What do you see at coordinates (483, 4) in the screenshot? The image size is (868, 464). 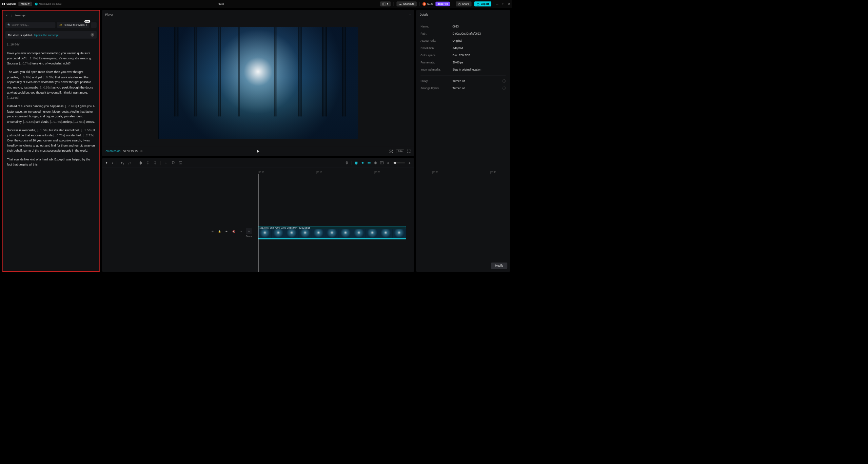 I see `export-button: Export` at bounding box center [483, 4].